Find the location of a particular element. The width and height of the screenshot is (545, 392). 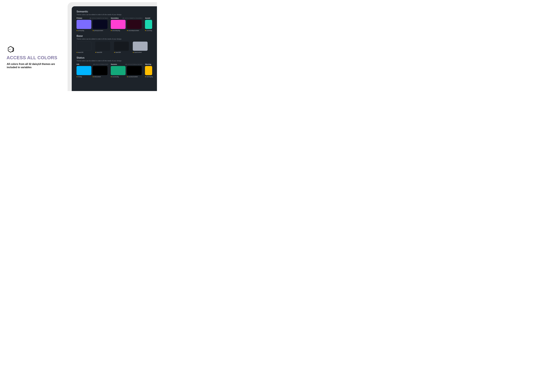

token-accent-bg: ✱accent/bg is located at coordinates (149, 31).